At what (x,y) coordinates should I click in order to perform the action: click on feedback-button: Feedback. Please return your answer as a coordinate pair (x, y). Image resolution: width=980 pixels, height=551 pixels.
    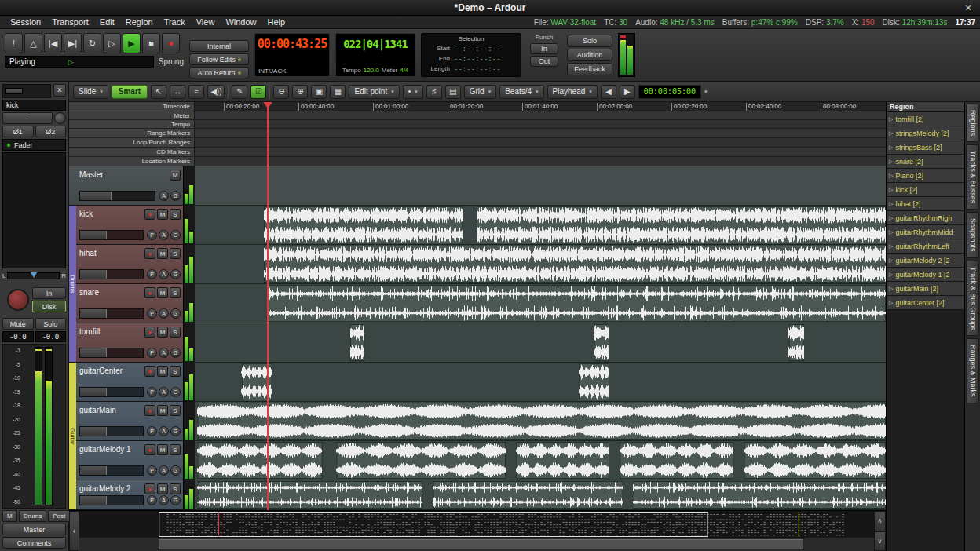
    Looking at the image, I should click on (590, 69).